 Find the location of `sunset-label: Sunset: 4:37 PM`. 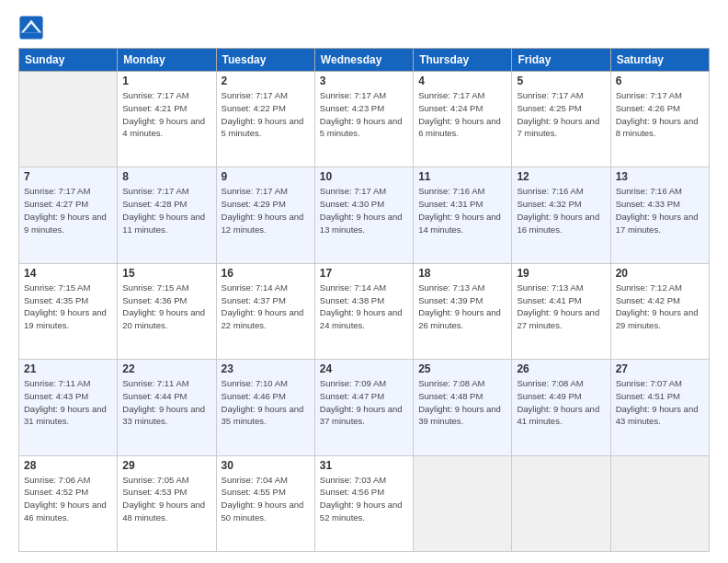

sunset-label: Sunset: 4:37 PM is located at coordinates (254, 300).